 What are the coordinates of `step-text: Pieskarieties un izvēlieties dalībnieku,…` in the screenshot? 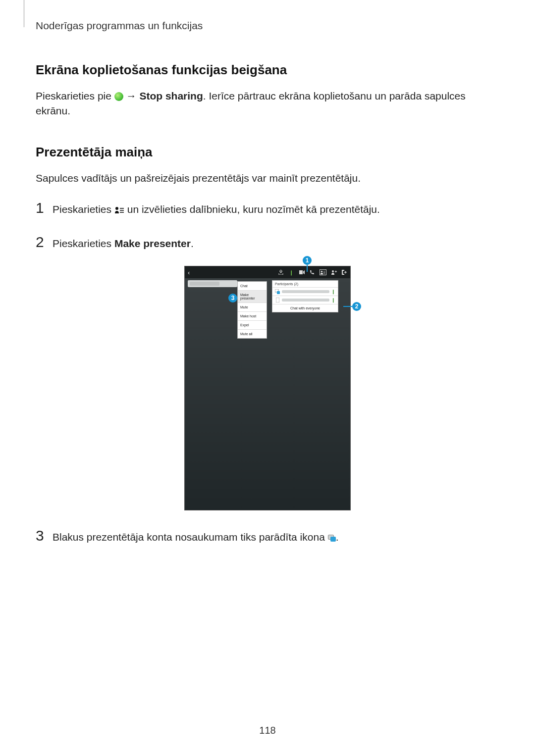 It's located at (216, 210).